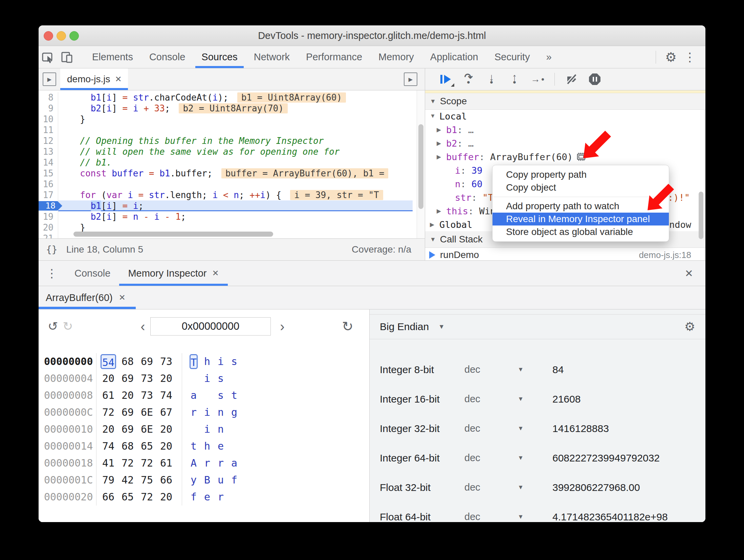  Describe the element at coordinates (173, 273) in the screenshot. I see `drawer-tab-memory-inspector: Memory Inspector✕` at that location.